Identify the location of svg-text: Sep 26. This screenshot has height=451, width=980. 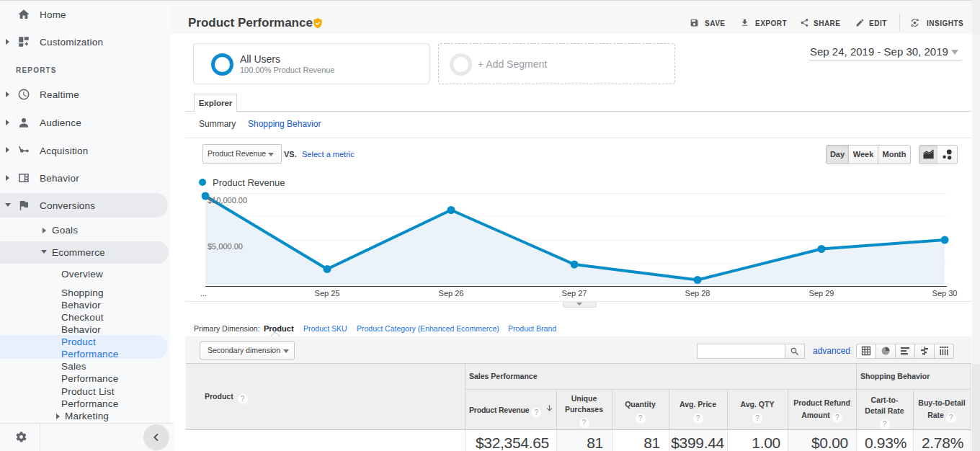
(451, 293).